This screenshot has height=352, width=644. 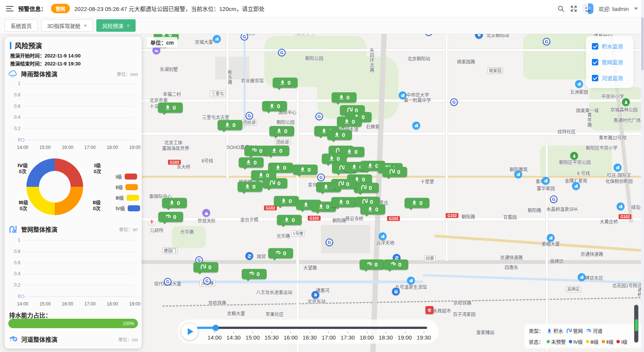 What do you see at coordinates (230, 78) in the screenshot?
I see `map-label: 新东路` at bounding box center [230, 78].